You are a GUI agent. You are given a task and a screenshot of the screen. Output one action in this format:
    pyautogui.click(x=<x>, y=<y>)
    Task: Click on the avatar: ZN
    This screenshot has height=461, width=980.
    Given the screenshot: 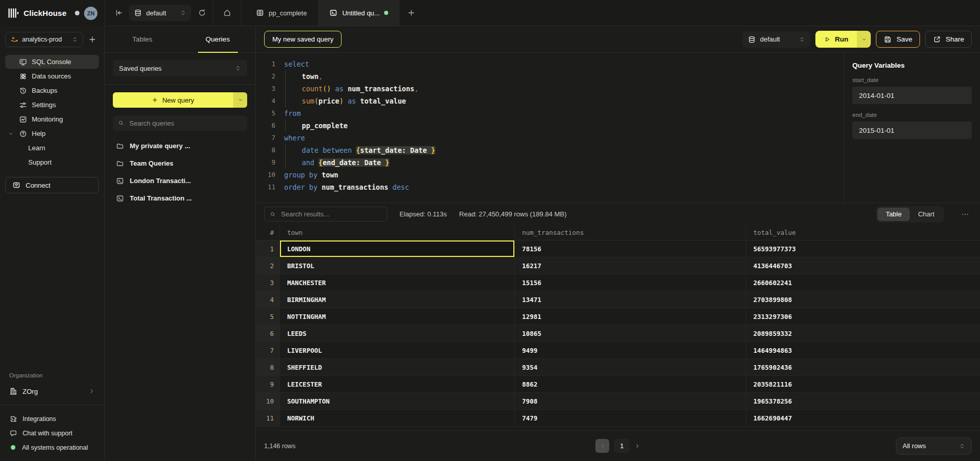 What is the action you would take?
    pyautogui.click(x=91, y=13)
    